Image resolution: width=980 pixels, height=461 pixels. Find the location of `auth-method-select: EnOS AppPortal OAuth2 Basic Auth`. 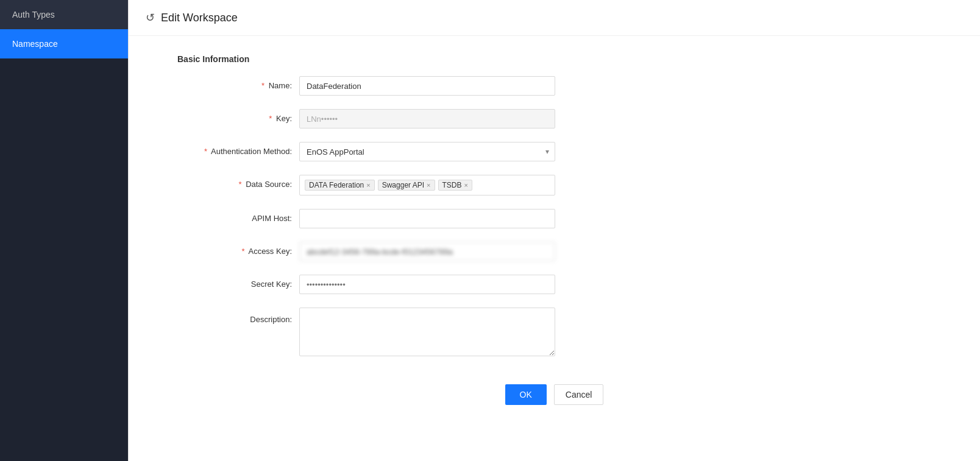

auth-method-select: EnOS AppPortal OAuth2 Basic Auth is located at coordinates (427, 152).